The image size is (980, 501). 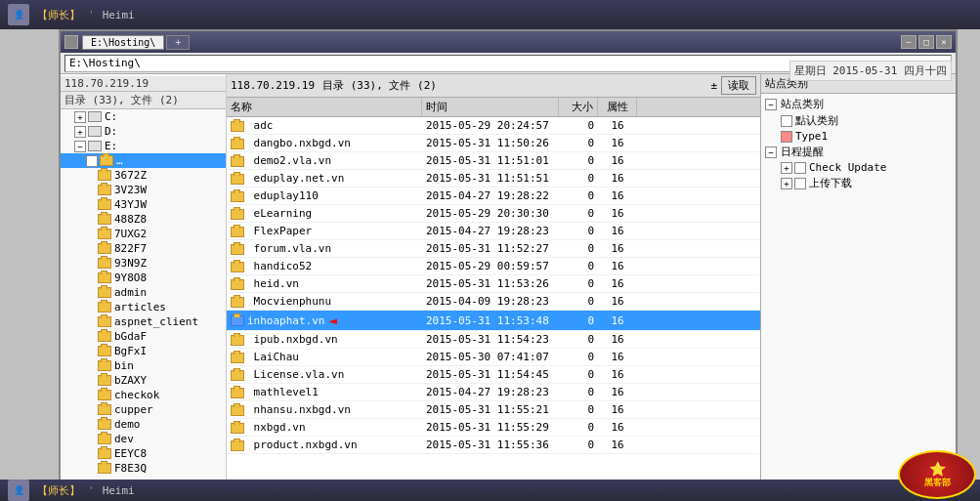 What do you see at coordinates (858, 137) in the screenshot?
I see `site-item-type1: Type1` at bounding box center [858, 137].